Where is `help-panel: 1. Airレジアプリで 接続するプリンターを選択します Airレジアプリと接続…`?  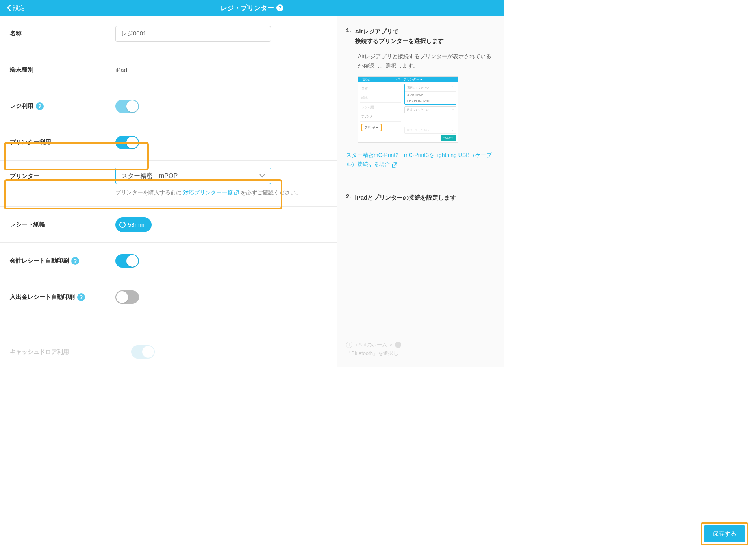 help-panel: 1. Airレジアプリで 接続するプリンターを選択します Airレジアプリと接続… is located at coordinates (421, 191).